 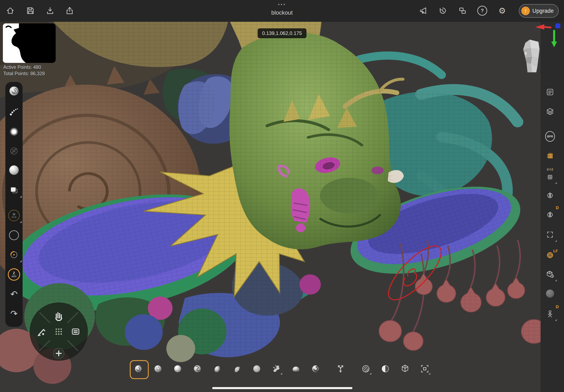 What do you see at coordinates (14, 277) in the screenshot?
I see `zadd-add-label: ADD` at bounding box center [14, 277].